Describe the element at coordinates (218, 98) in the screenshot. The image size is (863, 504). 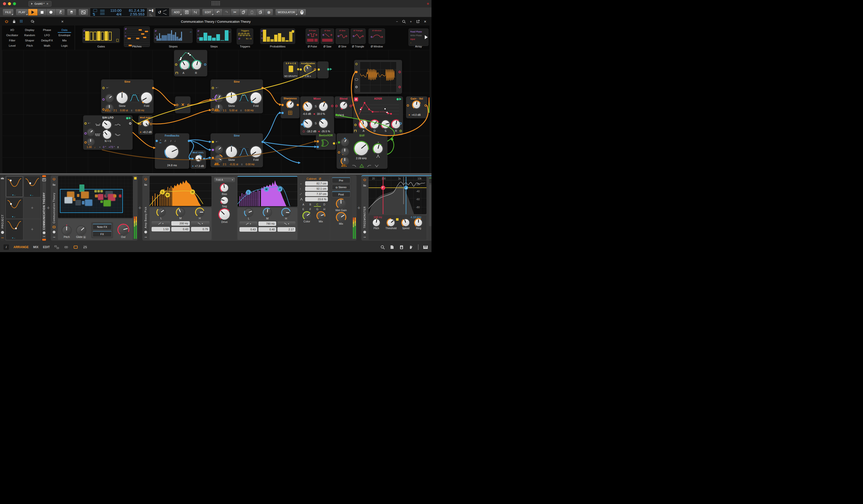
I see `sine2-fm-knob` at that location.